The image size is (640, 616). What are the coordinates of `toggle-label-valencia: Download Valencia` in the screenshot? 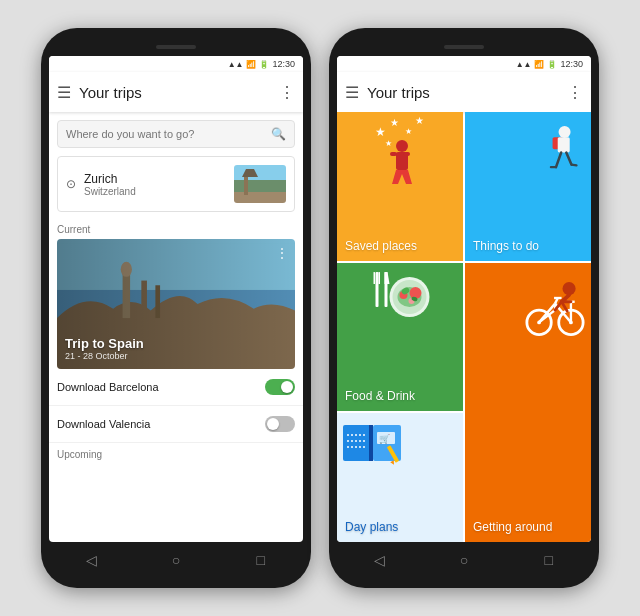 It's located at (161, 424).